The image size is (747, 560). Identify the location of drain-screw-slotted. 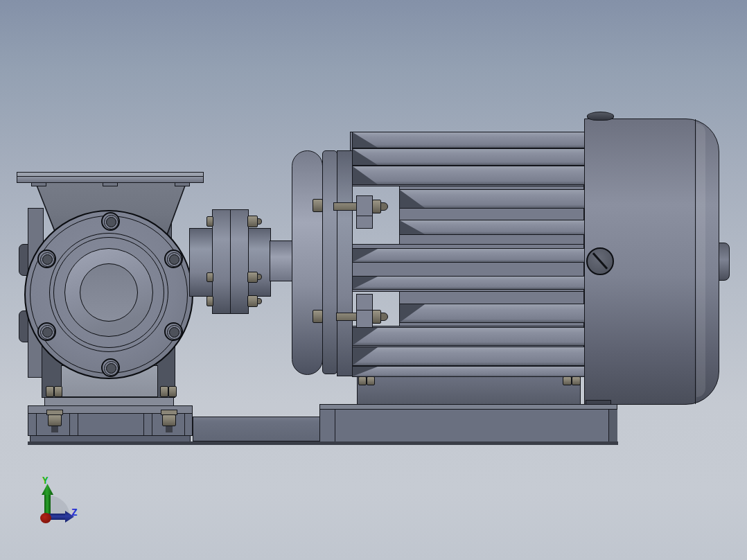
(600, 261).